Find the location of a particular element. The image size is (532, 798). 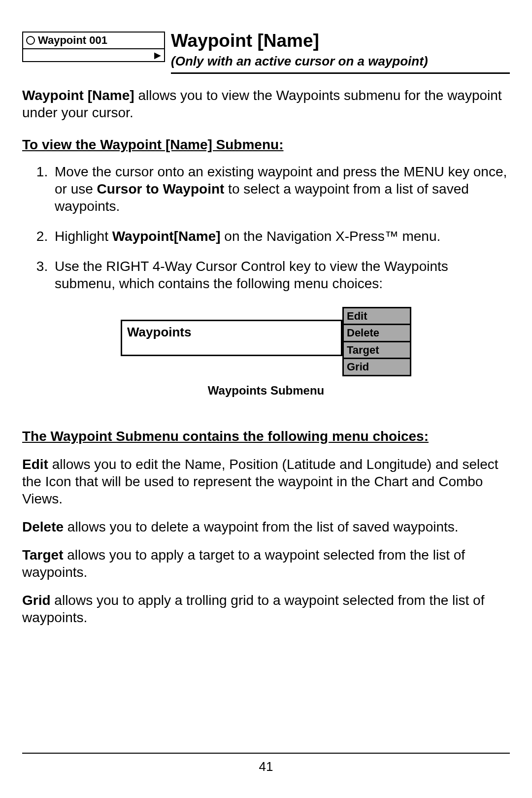

step-1: Move the cursor onto an existing waypoin… is located at coordinates (281, 189).